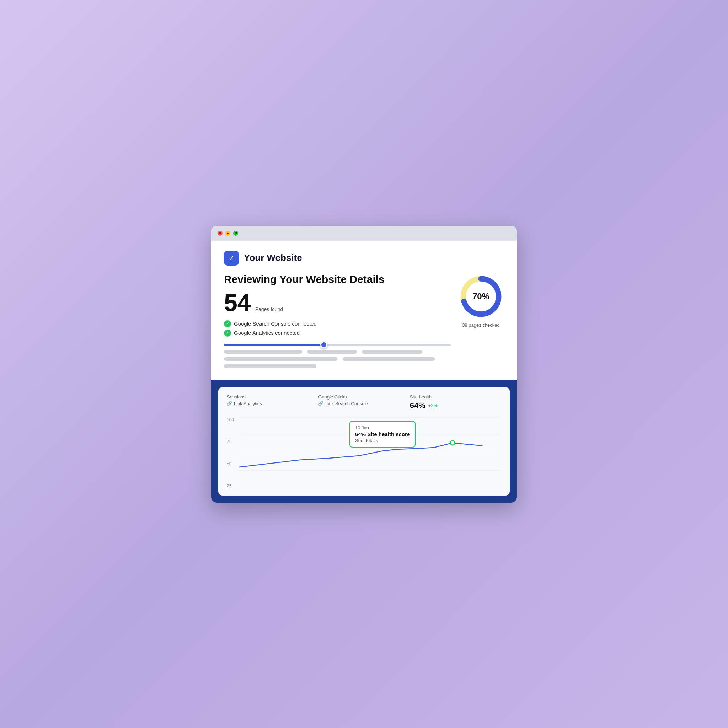 The width and height of the screenshot is (728, 728). What do you see at coordinates (267, 333) in the screenshot?
I see `status-text-analytics: Google Analytics connected` at bounding box center [267, 333].